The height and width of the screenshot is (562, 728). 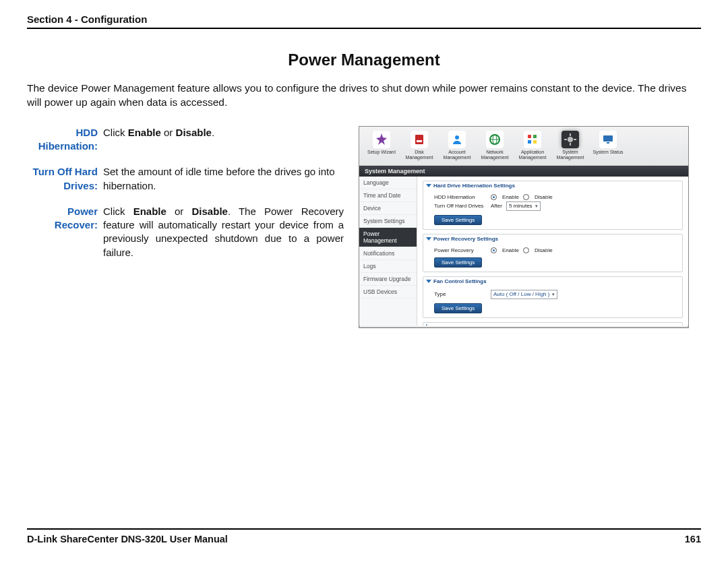 I want to click on apps-icon, so click(x=533, y=139).